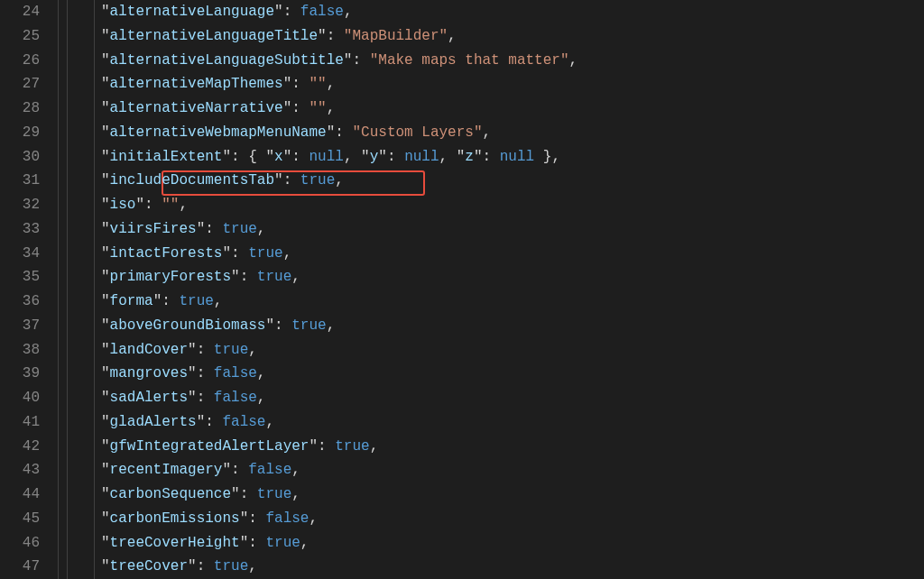 The height and width of the screenshot is (579, 924). I want to click on code-line: "primaryForests": true,, so click(495, 278).